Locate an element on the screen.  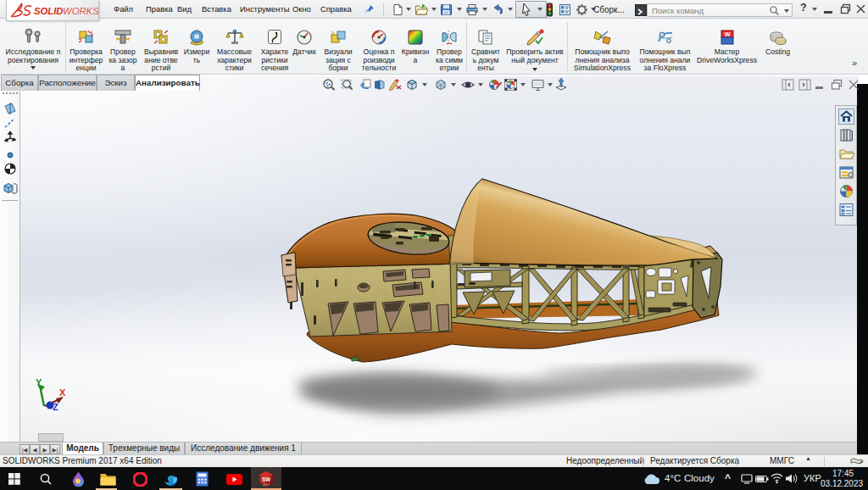
svg-text: WORKS is located at coordinates (81, 11).